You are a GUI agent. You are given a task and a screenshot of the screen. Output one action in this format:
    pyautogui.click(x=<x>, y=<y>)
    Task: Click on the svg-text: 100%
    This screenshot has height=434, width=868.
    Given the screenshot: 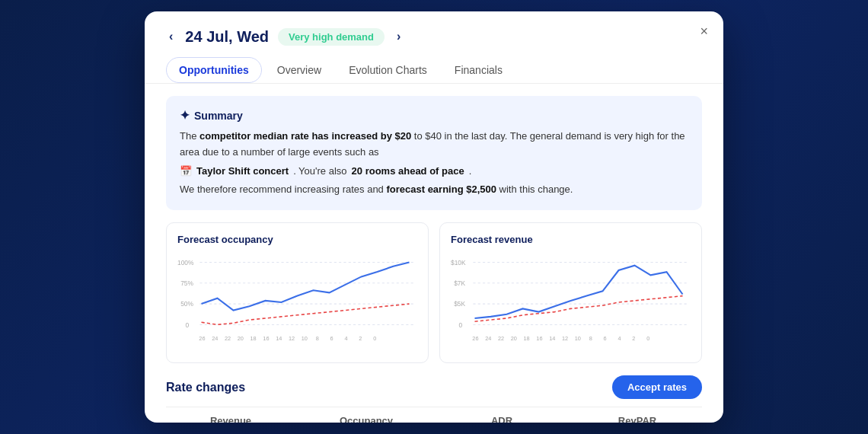 What is the action you would take?
    pyautogui.click(x=186, y=263)
    